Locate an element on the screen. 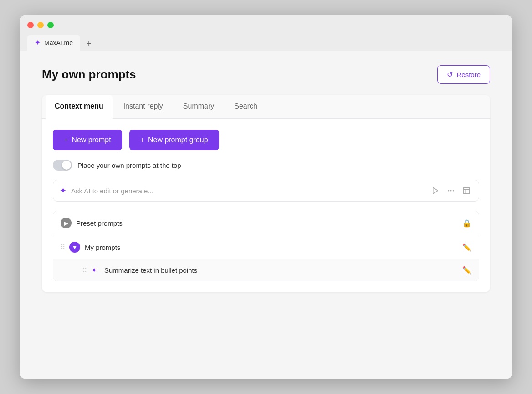  ai-send-button is located at coordinates (435, 191).